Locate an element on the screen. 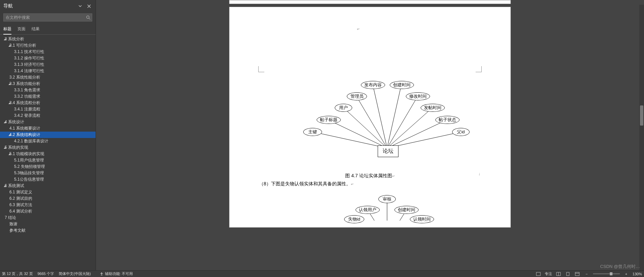 Image resolution: width=644 pixels, height=277 pixels. outline-label: 6.1 测试定义 is located at coordinates (21, 192).